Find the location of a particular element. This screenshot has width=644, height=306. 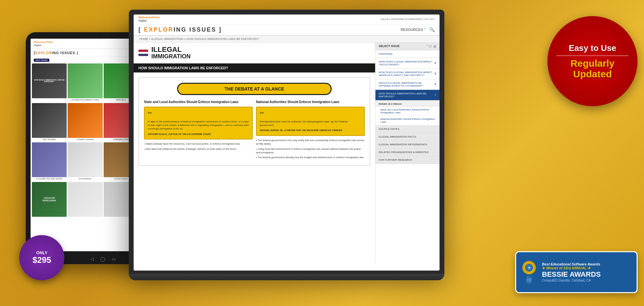

sidebar-item-facts: ILLEGAL IMMIGRATION FACTS is located at coordinates (408, 137).